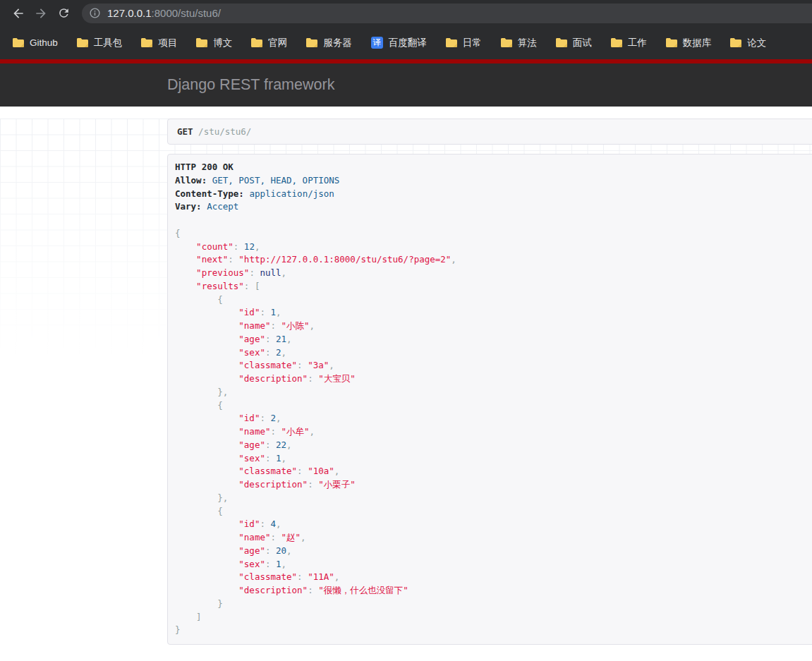 This screenshot has height=661, width=812. What do you see at coordinates (223, 43) in the screenshot?
I see `bookmark-label: 博文` at bounding box center [223, 43].